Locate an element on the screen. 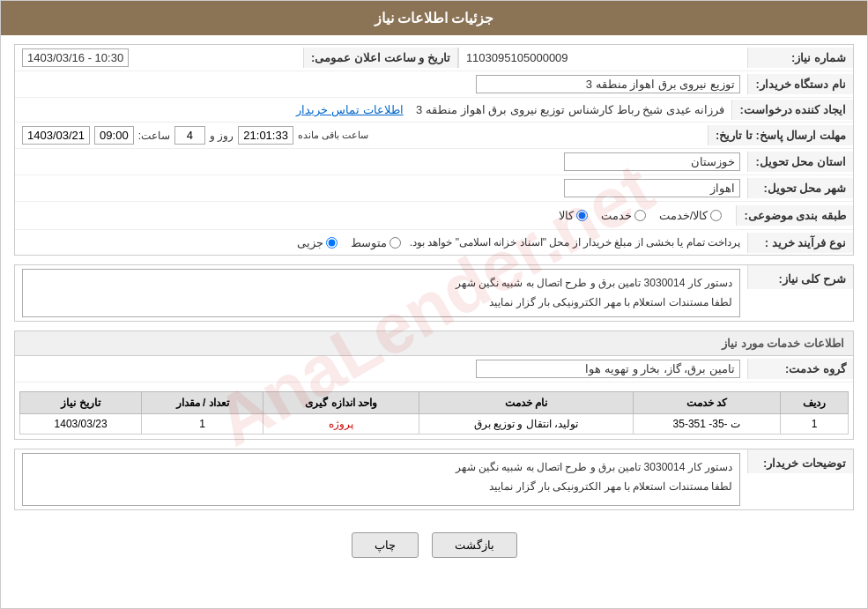  buyer-desc-box: دستور کار 3030014 تامین برق و طرح اتصال … is located at coordinates (381, 479).